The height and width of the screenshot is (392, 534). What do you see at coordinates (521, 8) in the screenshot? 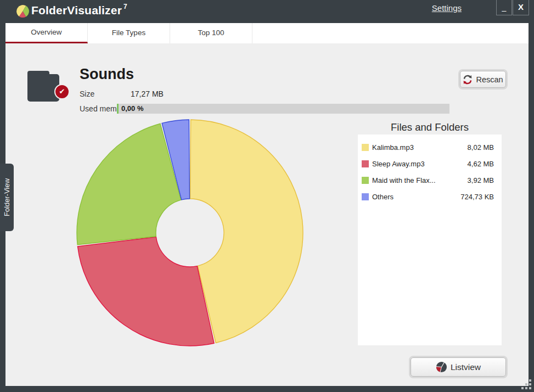
I see `close-button: X` at bounding box center [521, 8].